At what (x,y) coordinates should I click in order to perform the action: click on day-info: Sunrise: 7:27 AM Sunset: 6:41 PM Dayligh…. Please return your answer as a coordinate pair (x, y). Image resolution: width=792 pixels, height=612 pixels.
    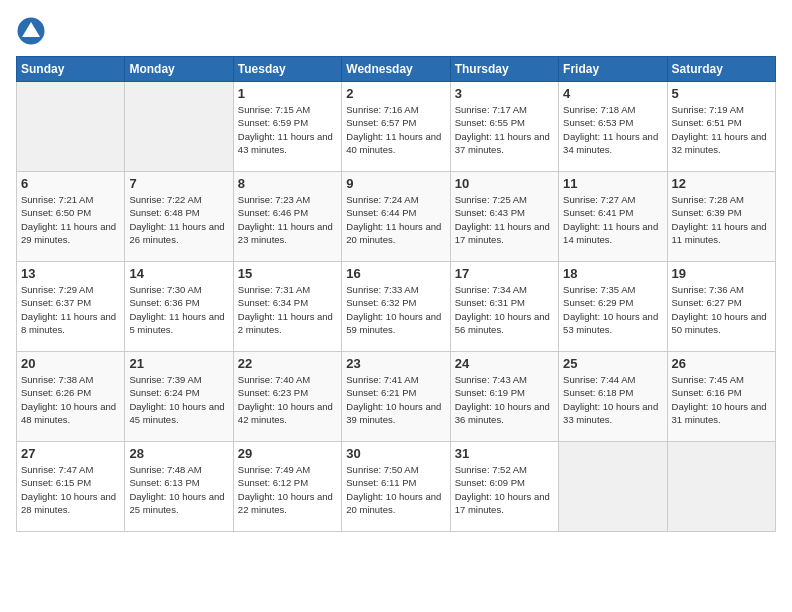
    Looking at the image, I should click on (612, 220).